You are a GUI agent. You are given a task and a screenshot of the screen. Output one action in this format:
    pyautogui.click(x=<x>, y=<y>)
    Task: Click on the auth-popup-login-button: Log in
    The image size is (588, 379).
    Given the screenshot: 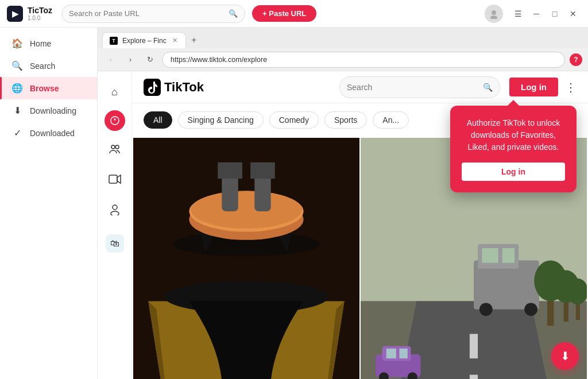 What is the action you would take?
    pyautogui.click(x=513, y=172)
    